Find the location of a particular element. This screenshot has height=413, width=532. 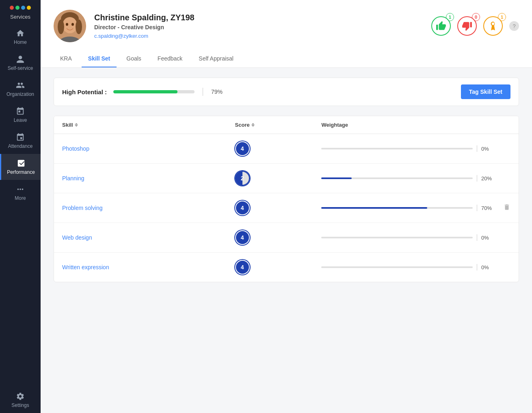

tag-skill-set-button: Tag Skill Set is located at coordinates (486, 92).